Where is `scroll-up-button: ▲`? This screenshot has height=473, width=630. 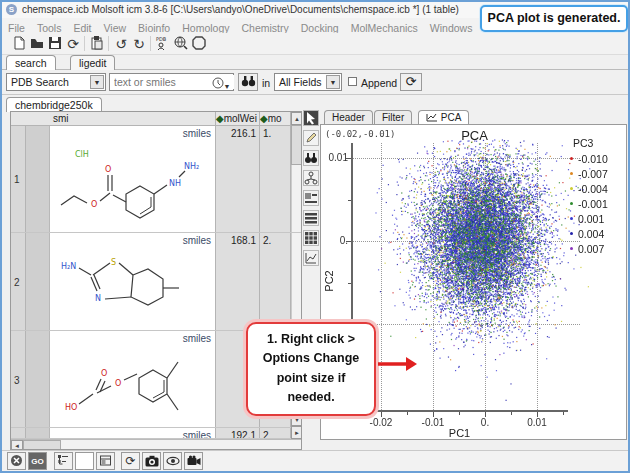 scroll-up-button: ▲ is located at coordinates (296, 118).